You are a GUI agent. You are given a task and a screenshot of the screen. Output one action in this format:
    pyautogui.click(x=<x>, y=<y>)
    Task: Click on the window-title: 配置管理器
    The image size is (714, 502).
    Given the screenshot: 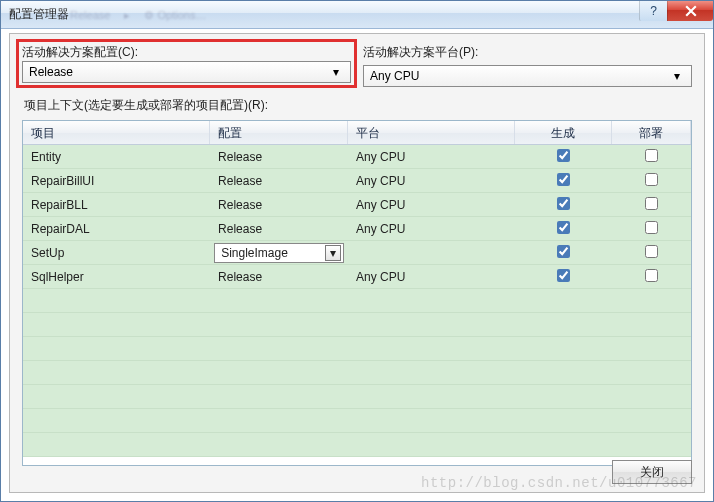 What is the action you would take?
    pyautogui.click(x=39, y=14)
    